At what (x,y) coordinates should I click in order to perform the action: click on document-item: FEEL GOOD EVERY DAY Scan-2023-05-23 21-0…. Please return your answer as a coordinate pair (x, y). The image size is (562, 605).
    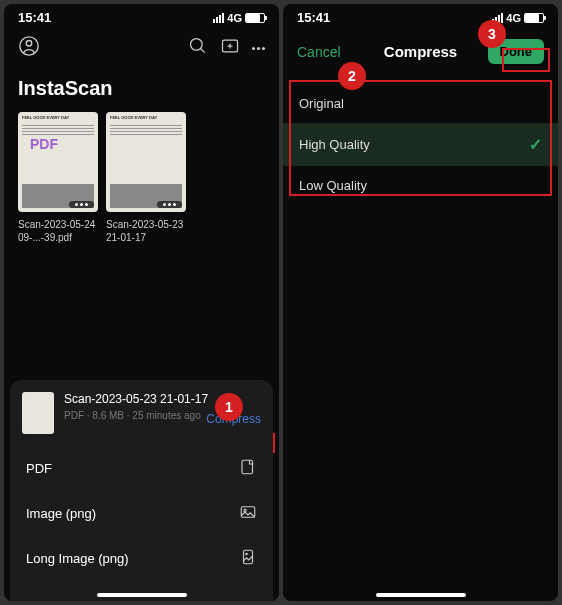
    Looking at the image, I should click on (146, 178).